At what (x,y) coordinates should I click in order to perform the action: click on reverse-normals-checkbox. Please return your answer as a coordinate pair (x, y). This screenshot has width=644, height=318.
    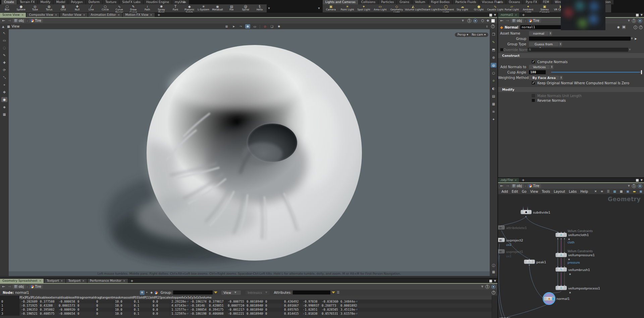
    Looking at the image, I should click on (533, 100).